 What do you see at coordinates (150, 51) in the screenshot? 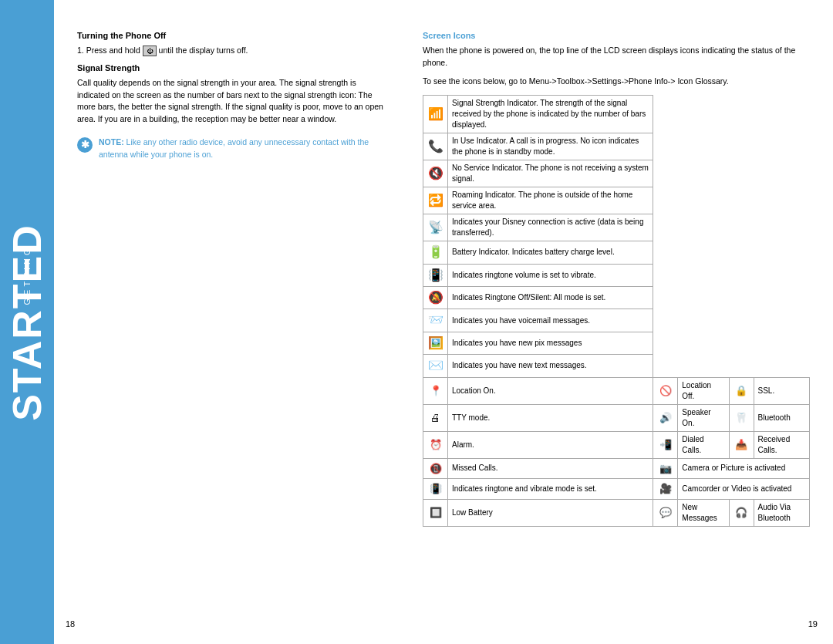
I see `power-icon: ⏻` at bounding box center [150, 51].